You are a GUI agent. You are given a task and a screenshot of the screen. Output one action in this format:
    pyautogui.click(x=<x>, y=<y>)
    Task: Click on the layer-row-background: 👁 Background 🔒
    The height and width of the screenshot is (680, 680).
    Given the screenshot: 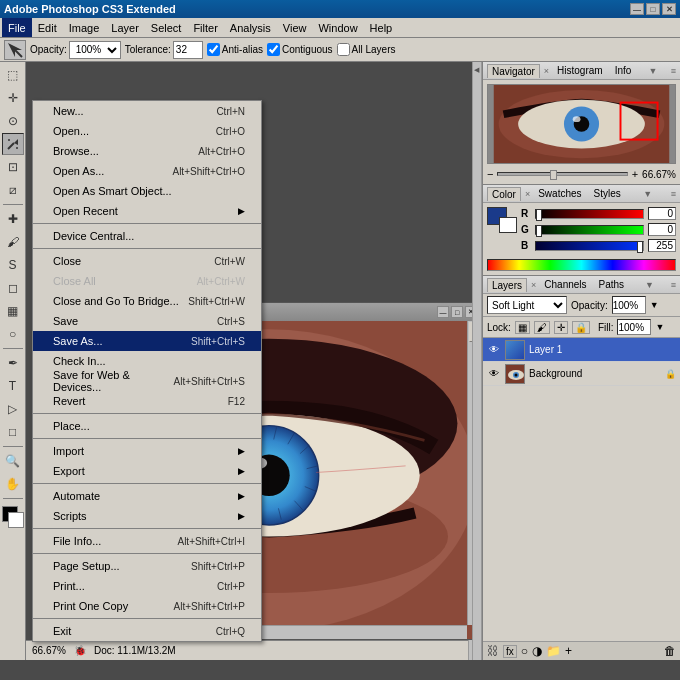 What is the action you would take?
    pyautogui.click(x=582, y=374)
    